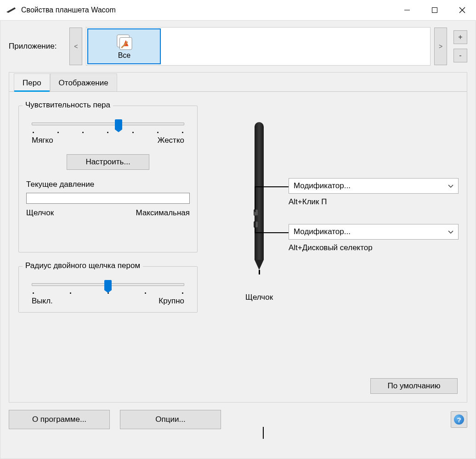 This screenshot has height=459, width=476. Describe the element at coordinates (171, 140) in the screenshot. I see `tip-feel-firm-label: Жестко` at that location.